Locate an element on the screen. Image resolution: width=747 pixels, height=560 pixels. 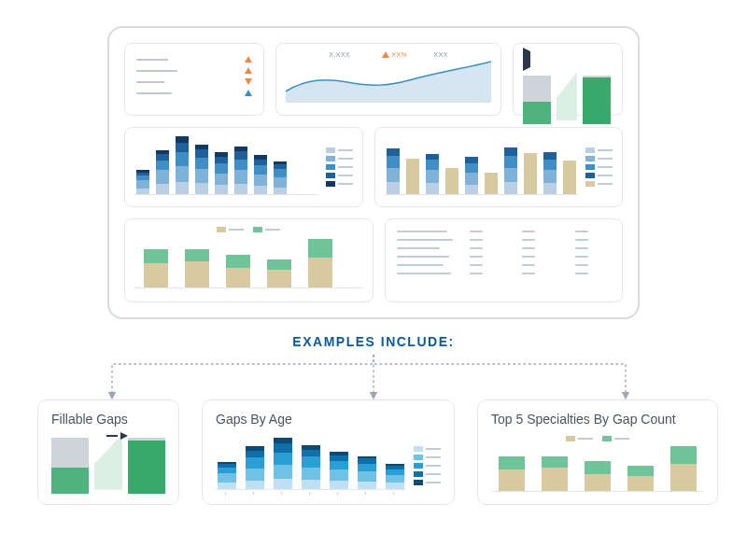
area-pct: XX% is located at coordinates (400, 54).